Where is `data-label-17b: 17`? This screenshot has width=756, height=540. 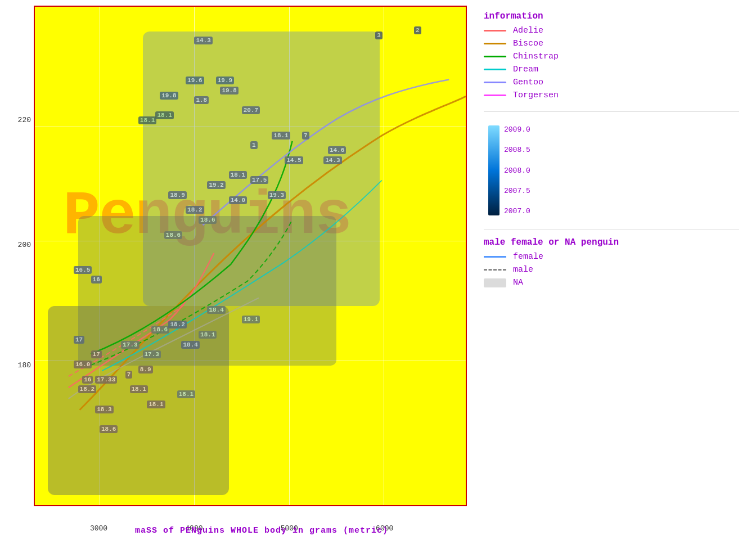 data-label-17b: 17 is located at coordinates (97, 354).